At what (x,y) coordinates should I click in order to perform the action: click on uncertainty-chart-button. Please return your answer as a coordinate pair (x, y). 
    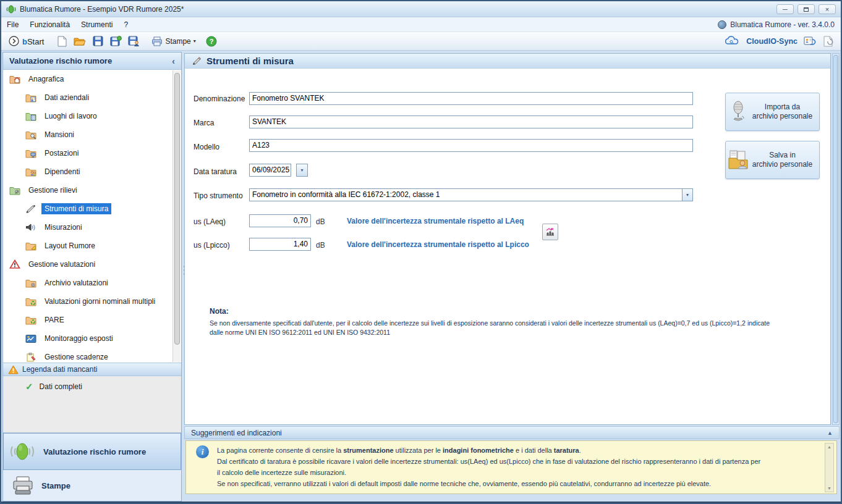
    Looking at the image, I should click on (550, 232).